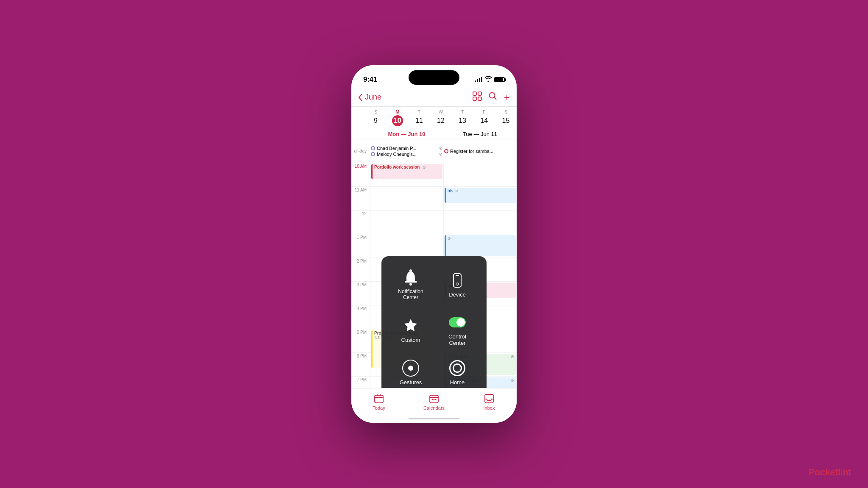  Describe the element at coordinates (434, 97) in the screenshot. I see `calendar-nav: June` at that location.